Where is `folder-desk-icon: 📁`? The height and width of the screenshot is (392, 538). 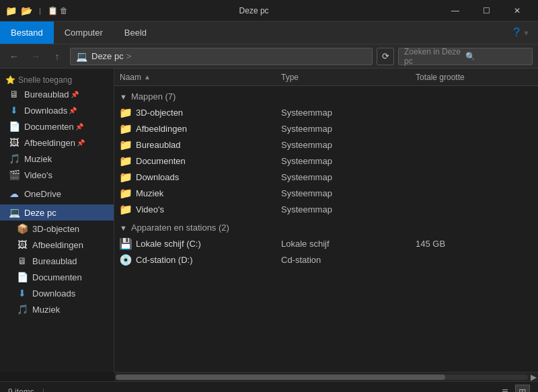 folder-desk-icon: 📁 is located at coordinates (126, 145).